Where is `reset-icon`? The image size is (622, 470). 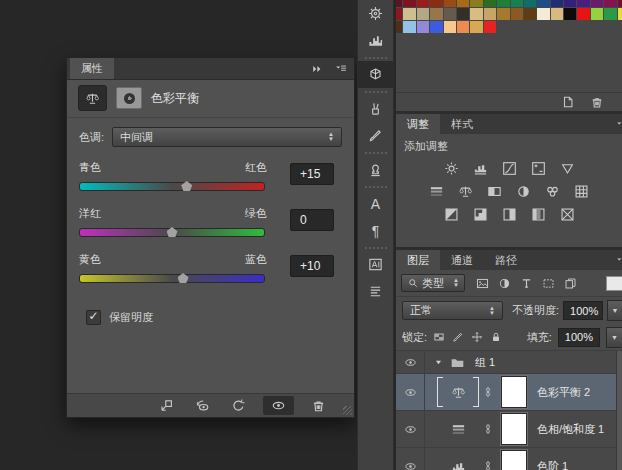
reset-icon is located at coordinates (238, 406).